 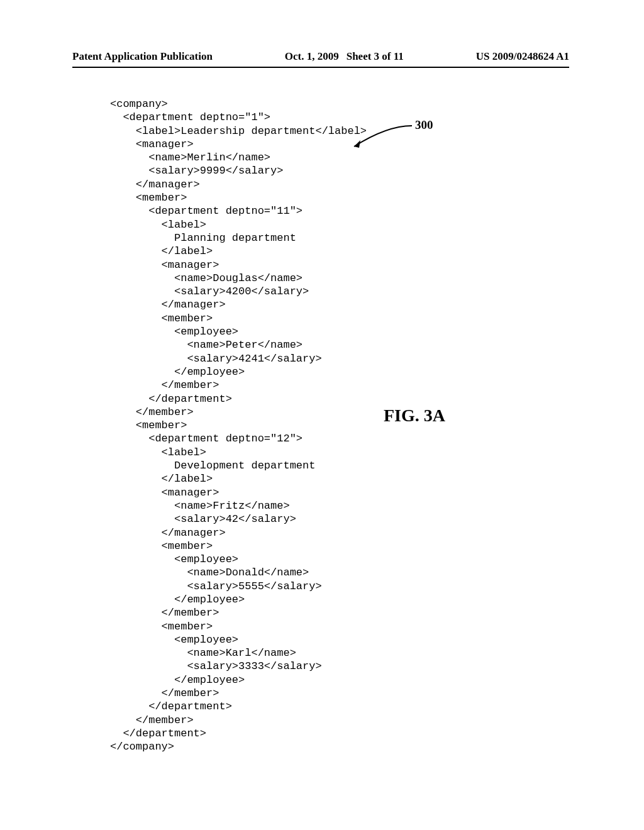 What do you see at coordinates (384, 137) in the screenshot?
I see `leader-line-arrow-icon` at bounding box center [384, 137].